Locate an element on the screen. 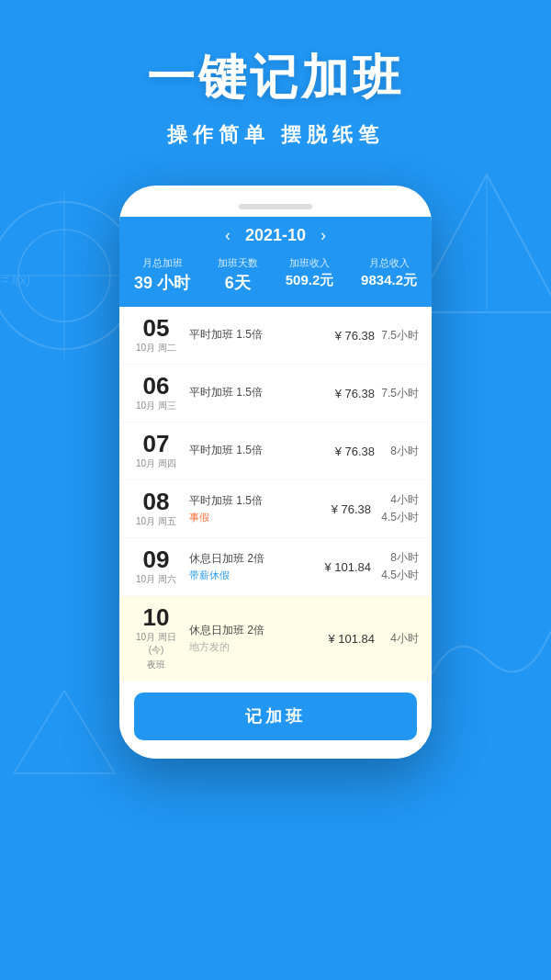  record-day-08: 08 is located at coordinates (156, 501).